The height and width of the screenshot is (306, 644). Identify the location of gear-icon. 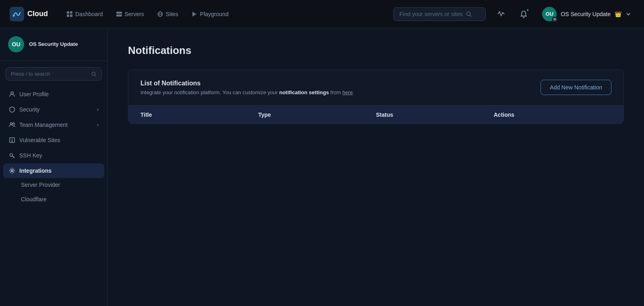
(12, 171).